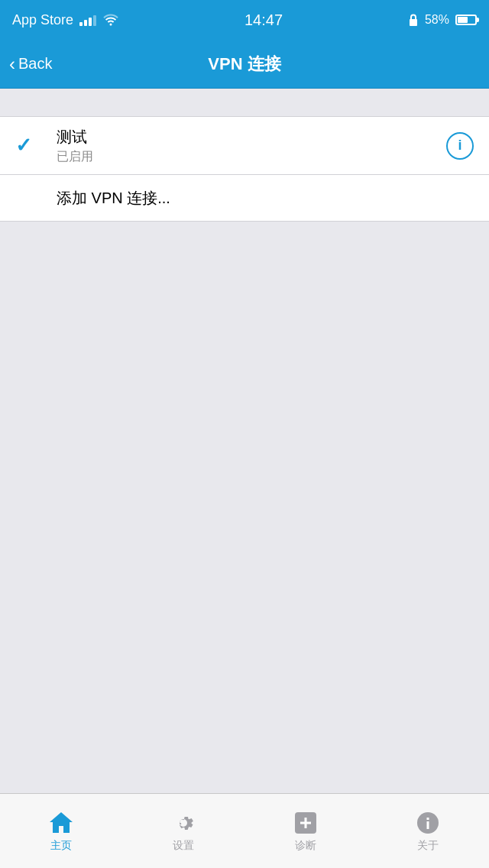 The height and width of the screenshot is (868, 489). Describe the element at coordinates (183, 846) in the screenshot. I see `tab-settings-label: 设置` at that location.